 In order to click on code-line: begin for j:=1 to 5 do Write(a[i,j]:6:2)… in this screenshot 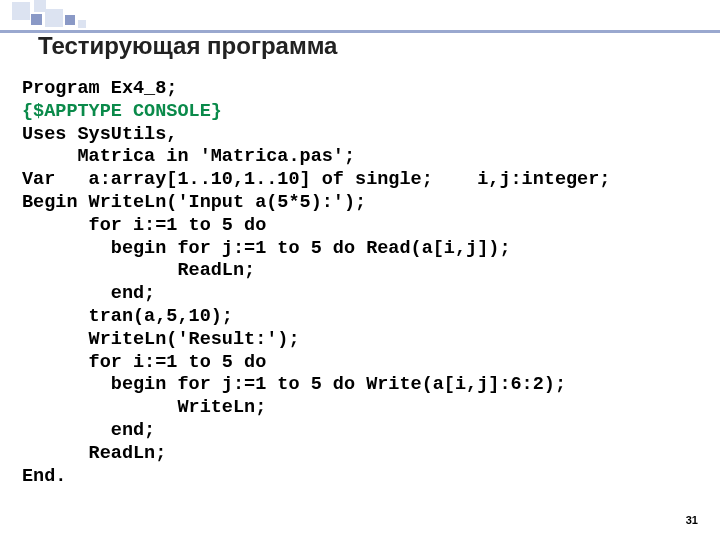, I will do `click(294, 384)`.